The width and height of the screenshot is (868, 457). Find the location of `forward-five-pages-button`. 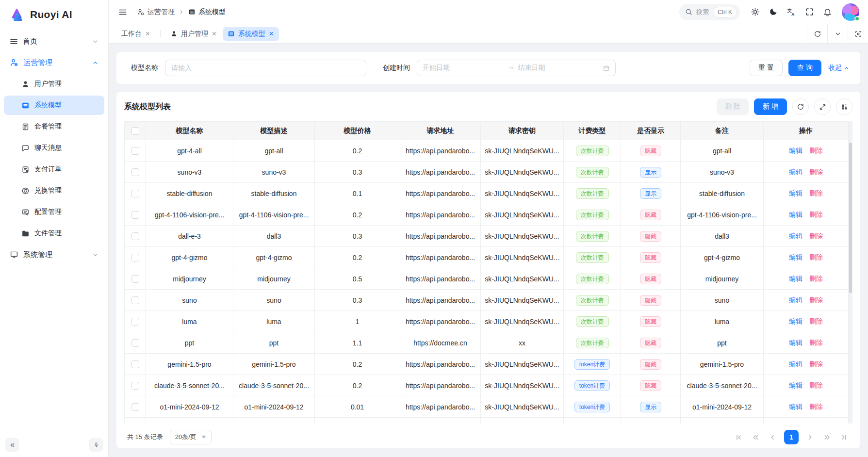

forward-five-pages-button is located at coordinates (827, 438).